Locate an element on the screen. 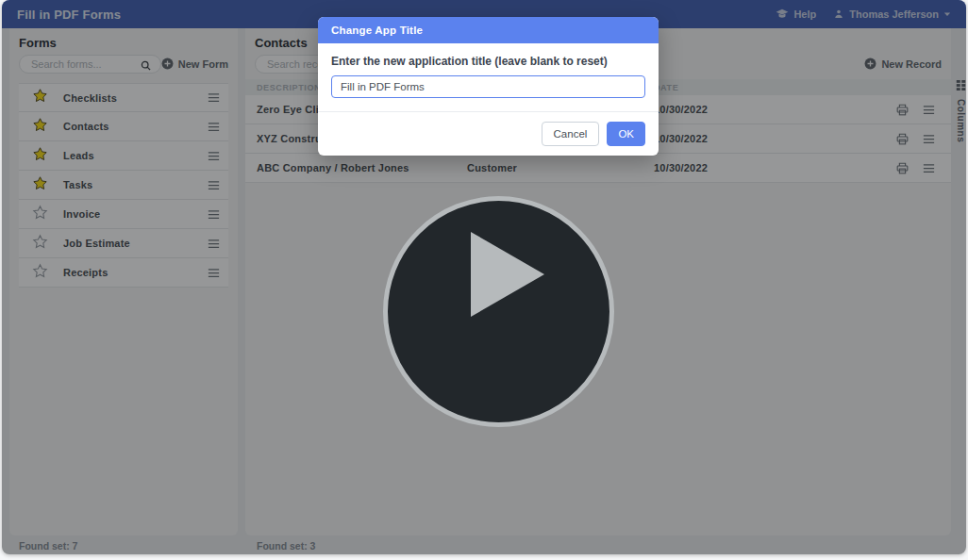 The image size is (968, 560). change-app-title-dialog: Change App Title Enter the new applicati… is located at coordinates (489, 87).